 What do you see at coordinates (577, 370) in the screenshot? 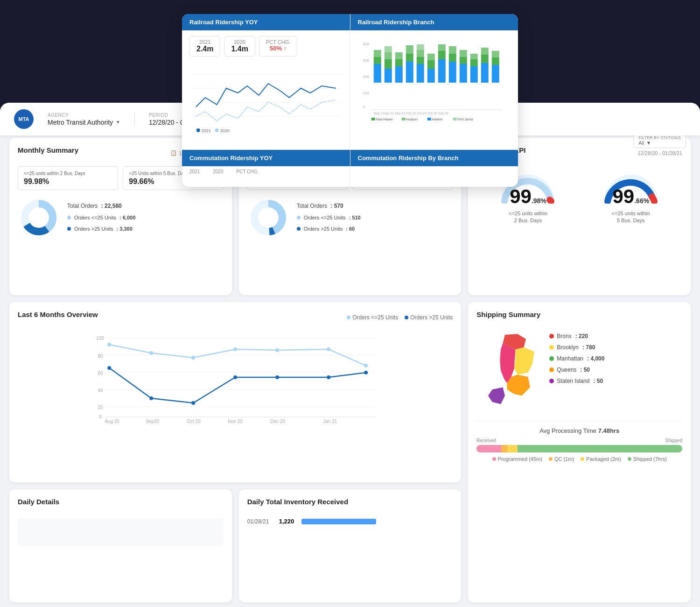
I see `queens-item: Queens : 50` at bounding box center [577, 370].